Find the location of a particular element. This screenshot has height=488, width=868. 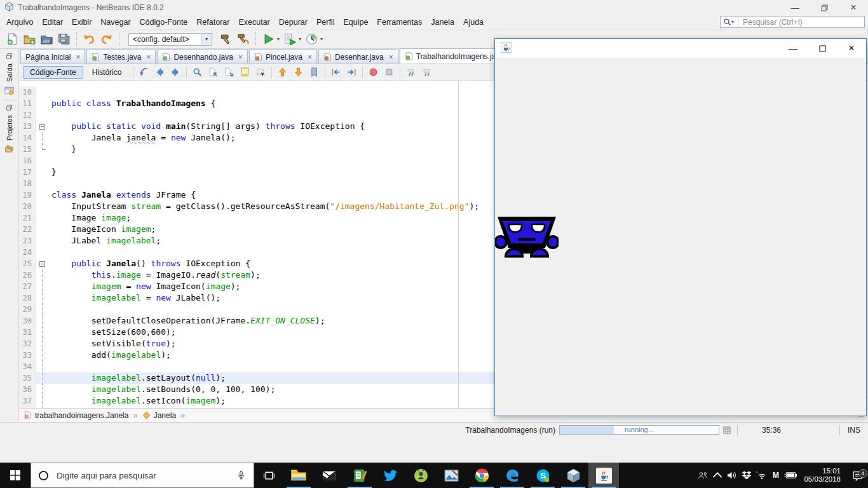

action-center-icon: 4 is located at coordinates (857, 475).